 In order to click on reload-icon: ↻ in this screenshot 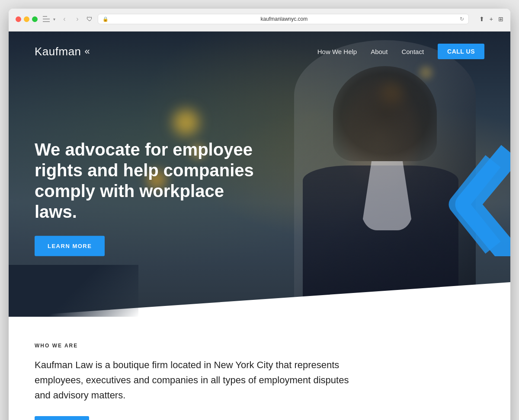, I will do `click(462, 19)`.